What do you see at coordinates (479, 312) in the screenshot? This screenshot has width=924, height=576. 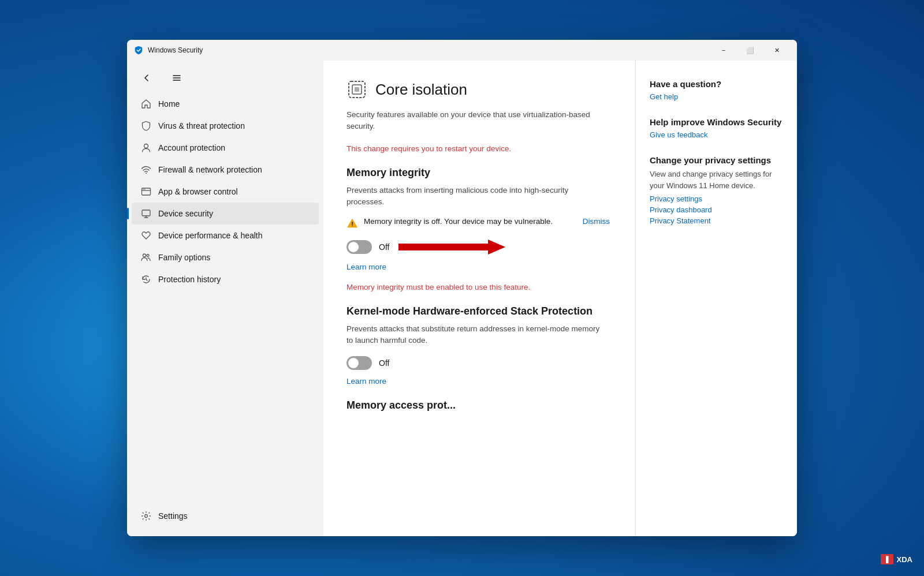 I see `kernel-protection-title: Kernel-mode Hardware-enforced Stack Prot…` at bounding box center [479, 312].